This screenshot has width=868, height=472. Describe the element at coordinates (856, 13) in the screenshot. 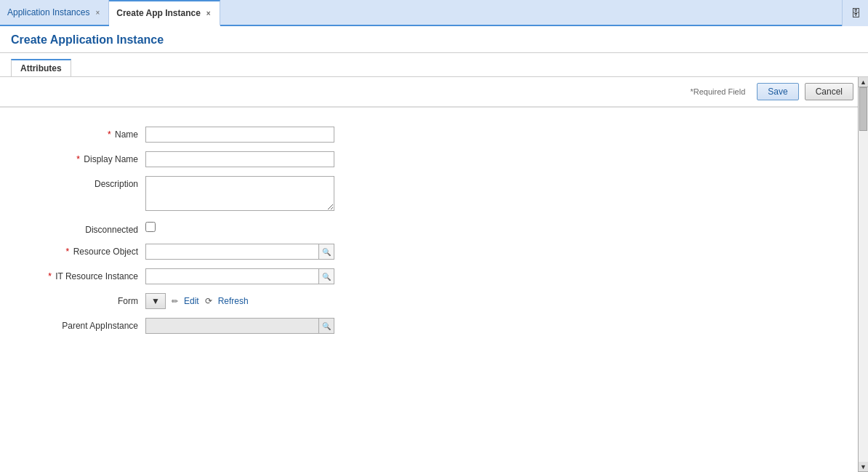

I see `database-icon: 🗄` at that location.